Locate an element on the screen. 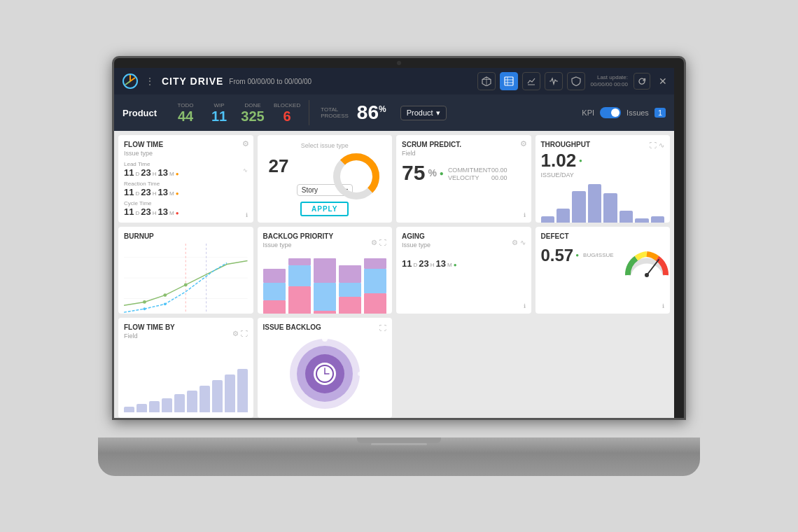  total-progress: TOTAL PROGESS is located at coordinates (335, 113).